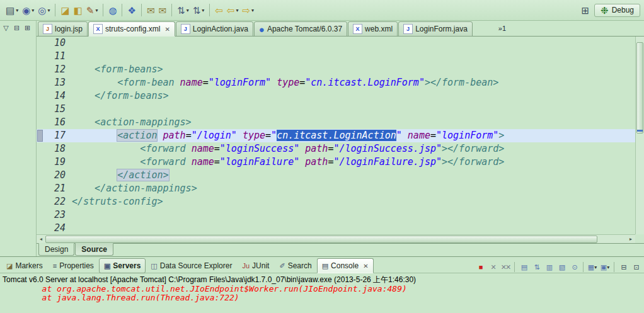  What do you see at coordinates (59, 228) in the screenshot?
I see `line-number: 24` at bounding box center [59, 228].